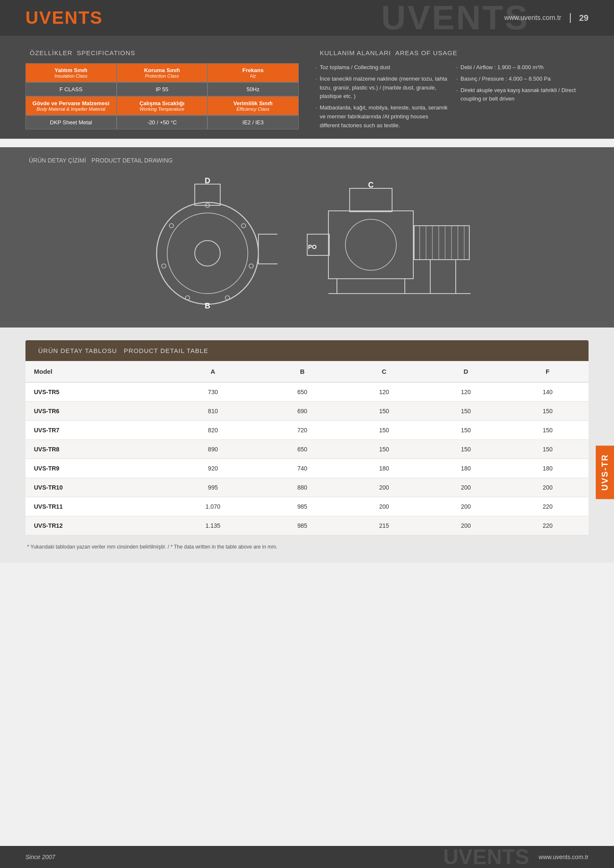  Describe the element at coordinates (522, 79) in the screenshot. I see `usage-item-5: Basınç / Pressure : 4.000 – 8.500 Pa` at that location.